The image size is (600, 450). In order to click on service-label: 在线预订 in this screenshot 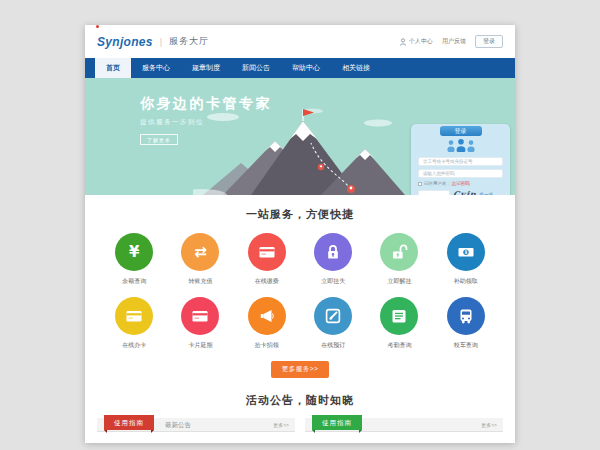, I will do `click(333, 346)`.